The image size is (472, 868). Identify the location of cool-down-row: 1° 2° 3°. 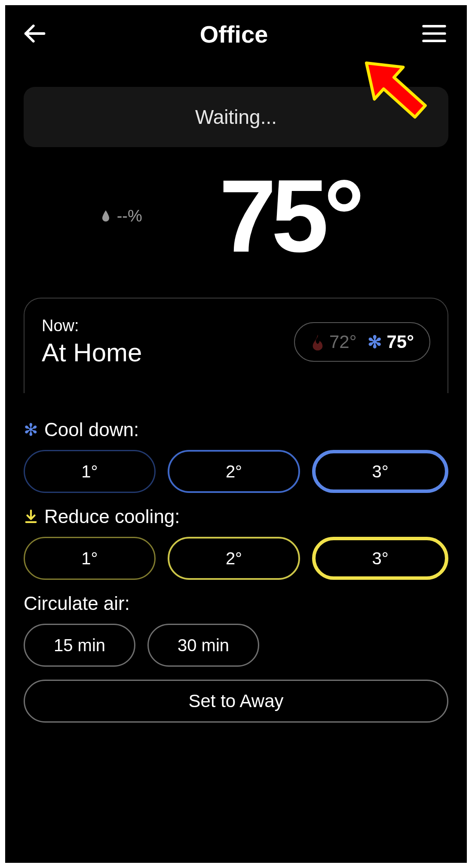
(236, 471).